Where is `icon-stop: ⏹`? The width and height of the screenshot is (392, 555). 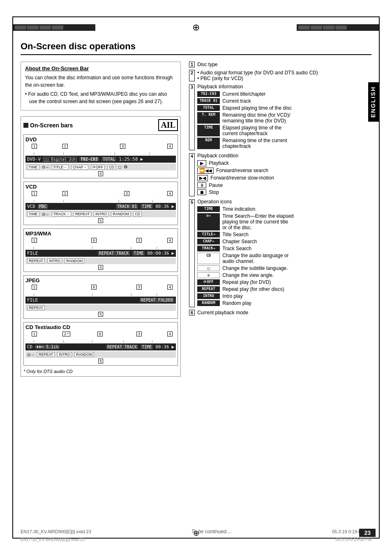
icon-stop: ⏹ is located at coordinates (202, 192).